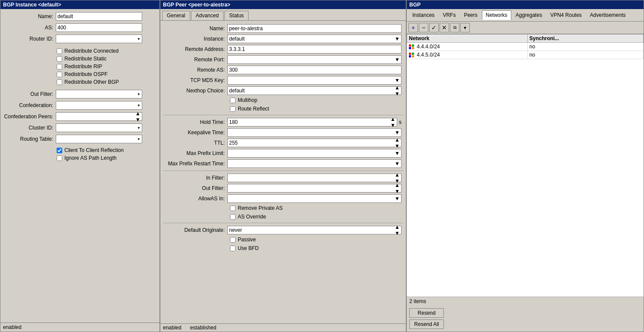 The width and height of the screenshot is (644, 332). Describe the element at coordinates (99, 28) in the screenshot. I see `as-input` at that location.